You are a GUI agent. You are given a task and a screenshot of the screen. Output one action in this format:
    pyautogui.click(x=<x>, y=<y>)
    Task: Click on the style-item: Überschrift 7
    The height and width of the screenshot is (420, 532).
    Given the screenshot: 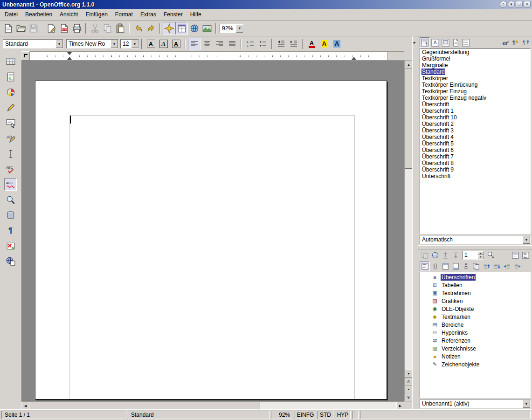 What is the action you would take?
    pyautogui.click(x=475, y=157)
    